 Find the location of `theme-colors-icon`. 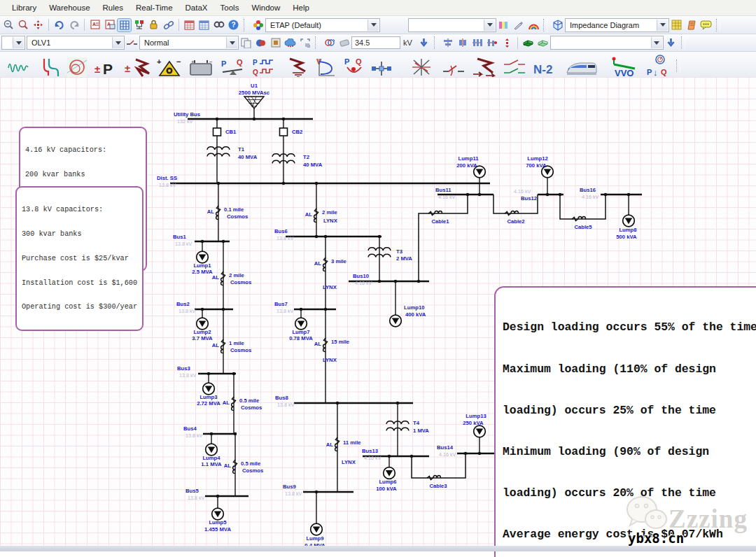

theme-colors-icon is located at coordinates (260, 43).